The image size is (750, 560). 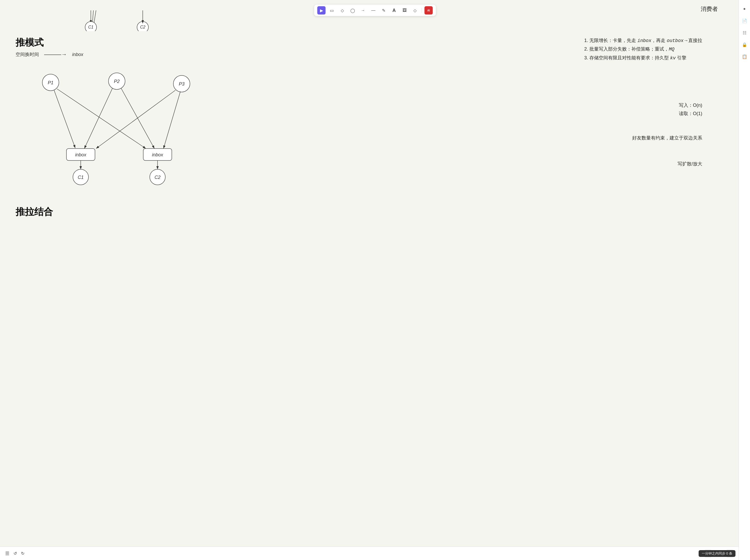 What do you see at coordinates (745, 57) in the screenshot?
I see `sidebar-icon-5: 📋` at bounding box center [745, 57].